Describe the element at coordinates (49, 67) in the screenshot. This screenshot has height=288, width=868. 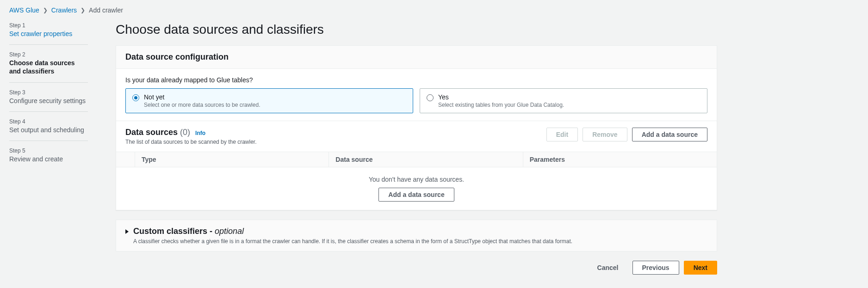
I see `step-2: Step 2 Choose data sources and classifie…` at that location.